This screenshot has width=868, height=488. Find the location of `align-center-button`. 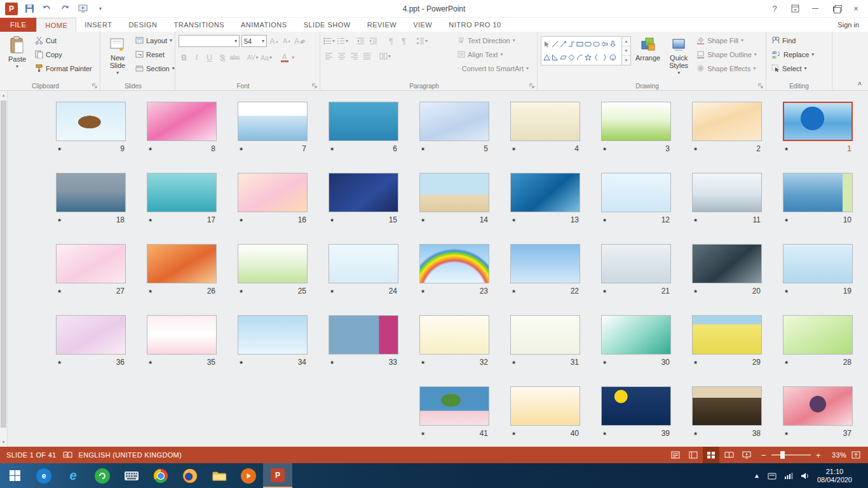

align-center-button is located at coordinates (342, 56).